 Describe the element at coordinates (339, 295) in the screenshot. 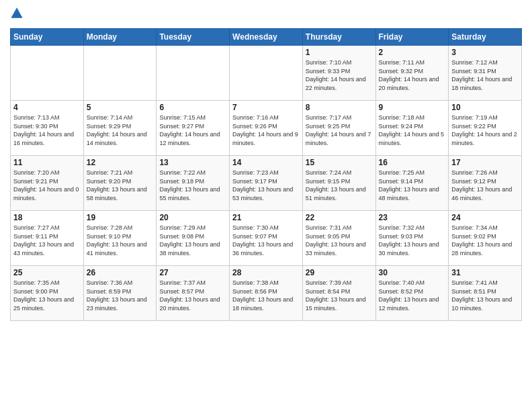

I see `day-info: Sunrise: 7:39 AMSunset: 8:54 PMDaylight:…` at that location.